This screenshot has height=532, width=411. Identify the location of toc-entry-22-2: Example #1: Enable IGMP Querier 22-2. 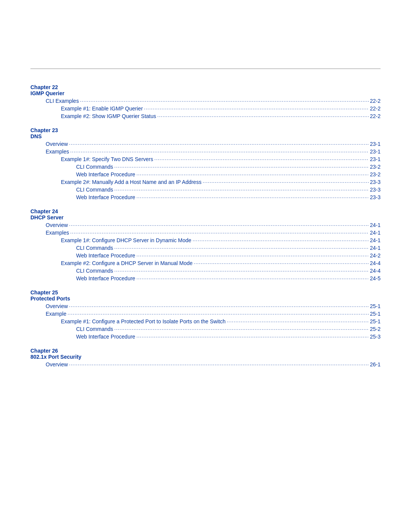
(206, 109).